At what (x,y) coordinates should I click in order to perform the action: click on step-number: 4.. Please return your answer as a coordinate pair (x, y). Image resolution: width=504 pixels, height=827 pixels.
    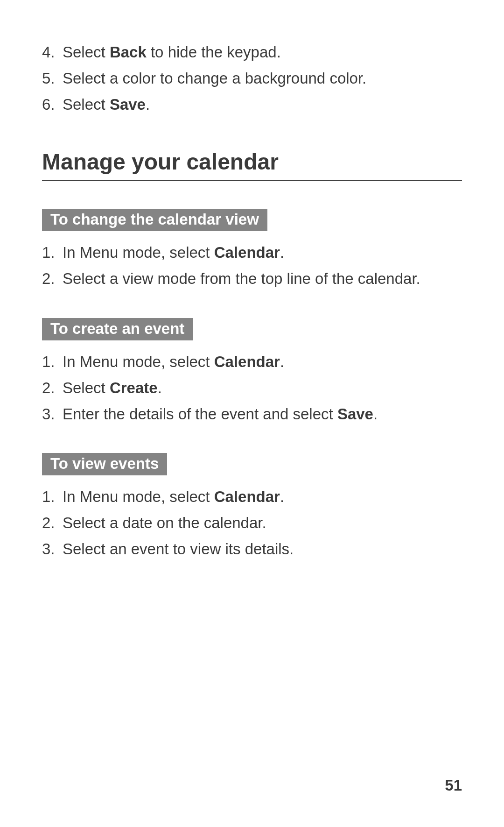
    Looking at the image, I should click on (52, 52).